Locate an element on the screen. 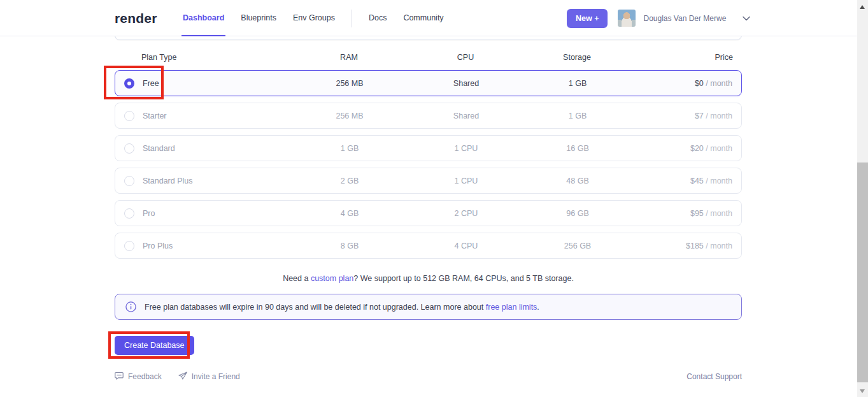  column-header-price: Price is located at coordinates (695, 57).